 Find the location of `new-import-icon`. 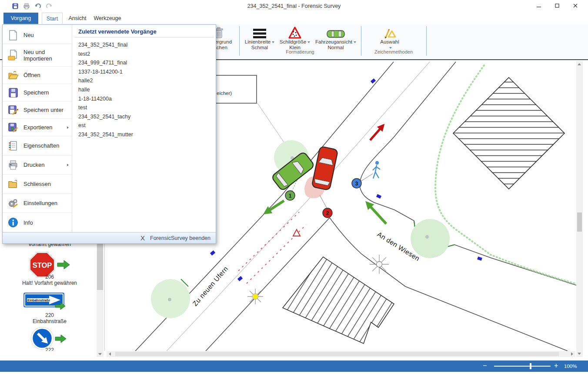

new-import-icon is located at coordinates (13, 55).